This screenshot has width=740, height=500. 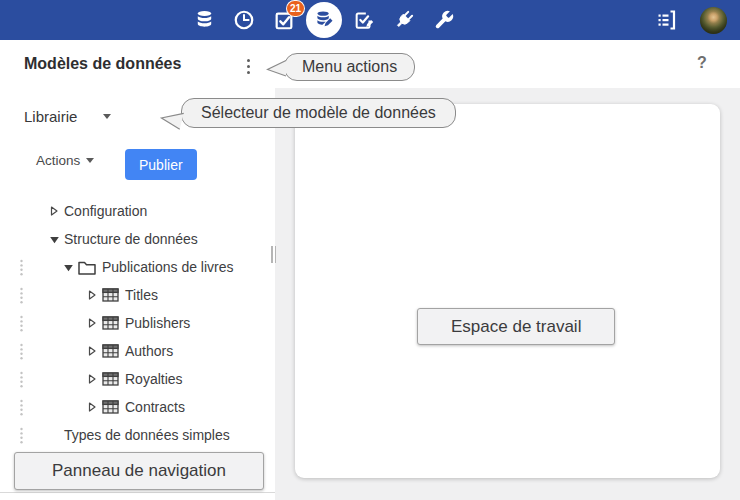 I want to click on wrench-icon-button, so click(x=444, y=20).